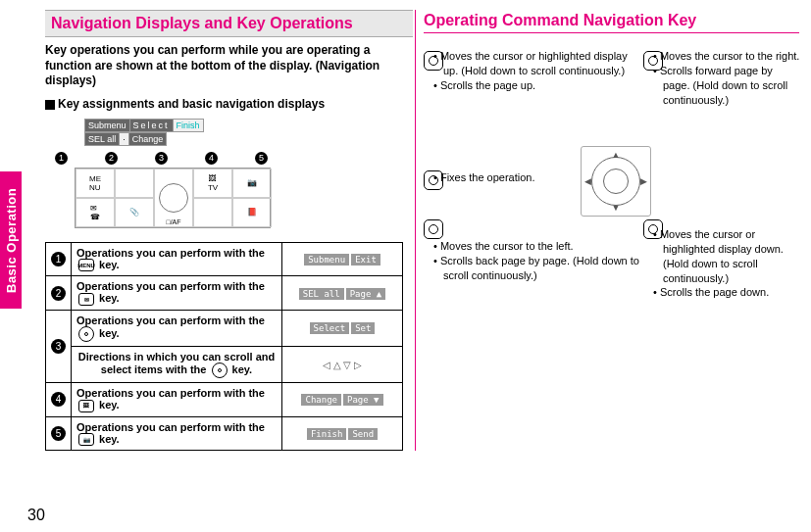  Describe the element at coordinates (86, 300) in the screenshot. I see `mail-key-icon: ✉` at that location.